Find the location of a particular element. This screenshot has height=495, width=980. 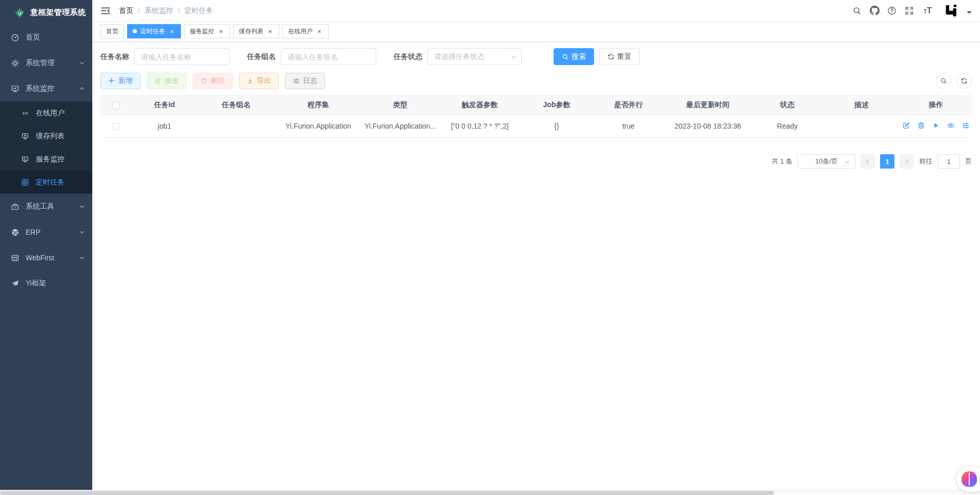

tab-home: 首页 is located at coordinates (112, 31).